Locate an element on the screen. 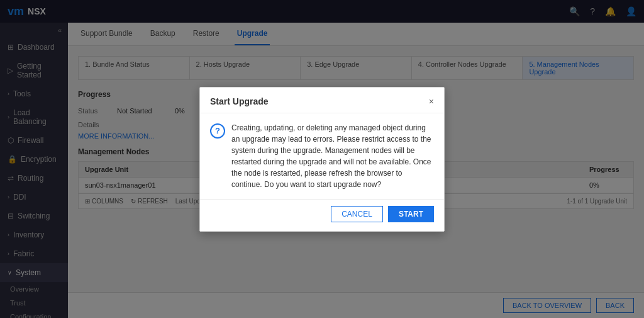  dialog-header: Start Upgrade × is located at coordinates (322, 101).